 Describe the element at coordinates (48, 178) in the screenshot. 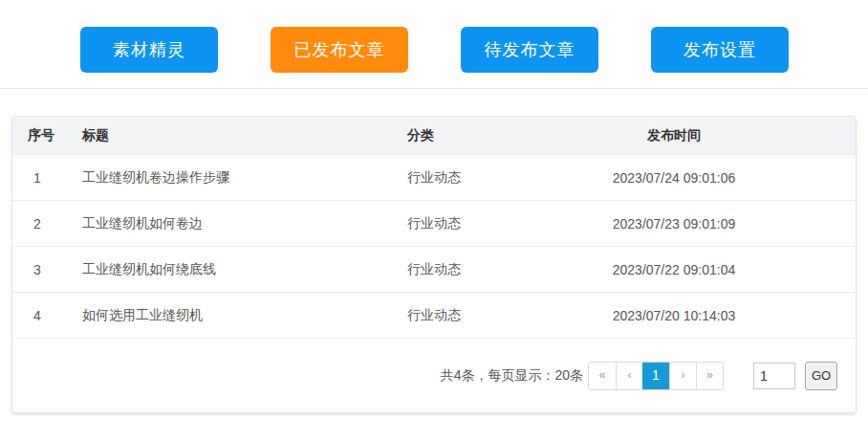

I see `row-index: 1` at that location.